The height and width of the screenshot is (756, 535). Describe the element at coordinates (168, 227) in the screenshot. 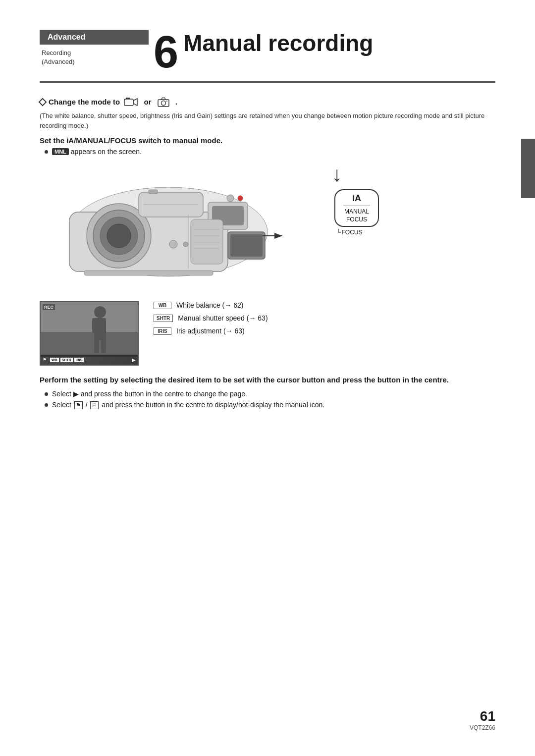

I see `camera-diagram` at that location.